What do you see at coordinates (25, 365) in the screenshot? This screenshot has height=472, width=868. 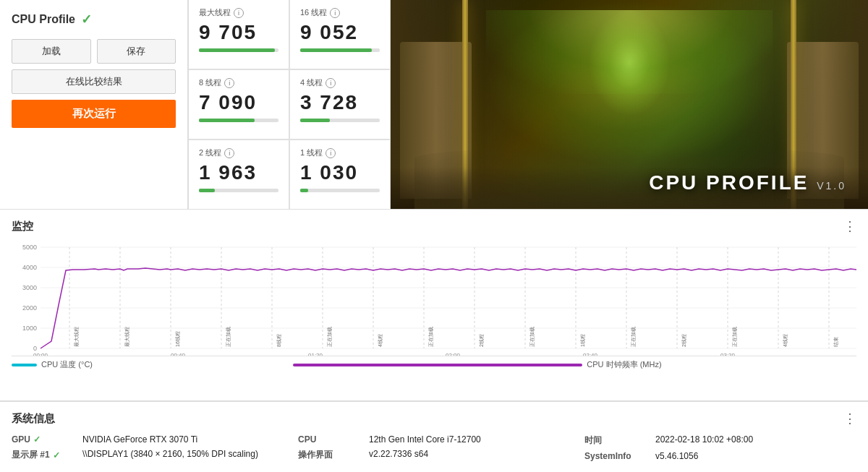 I see `cpu-temp-legend-bar` at bounding box center [25, 365].